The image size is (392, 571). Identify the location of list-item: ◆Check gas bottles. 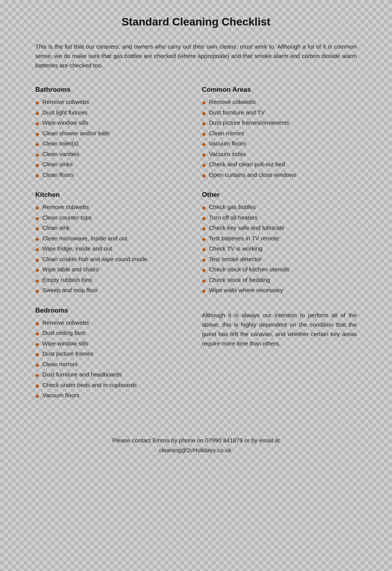
(279, 207).